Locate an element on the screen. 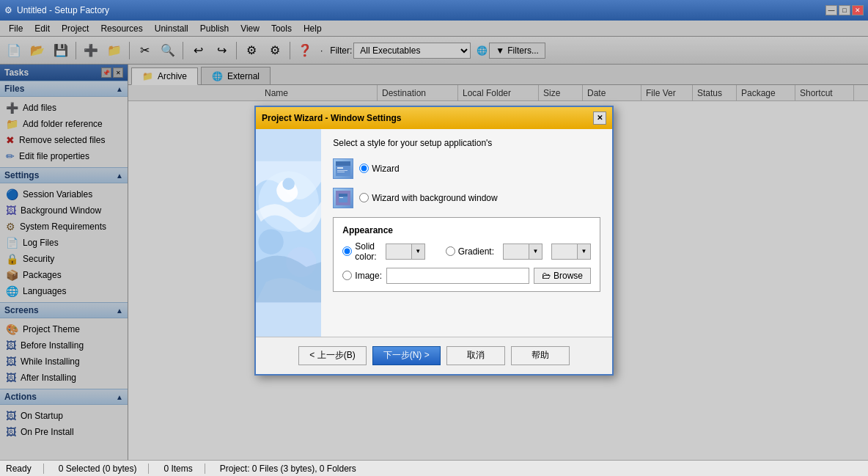 This screenshot has width=868, height=476. solid-color-picker-group: ▼ is located at coordinates (405, 252).